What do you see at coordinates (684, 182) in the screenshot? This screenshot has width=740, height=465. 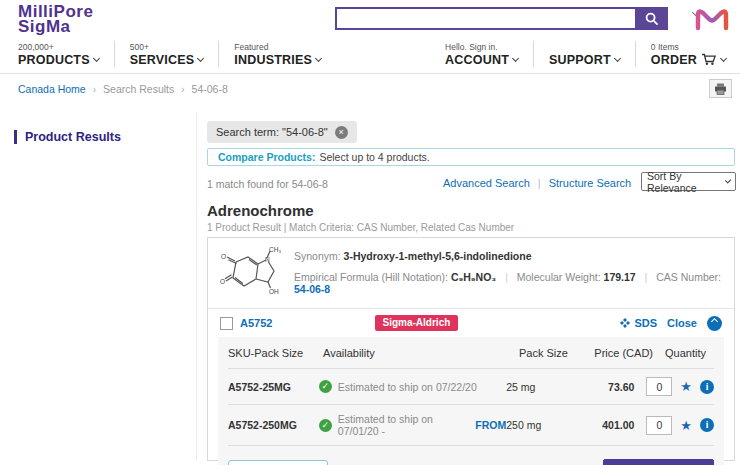 I see `sort-select-value: Sort By Relevance` at bounding box center [684, 182].